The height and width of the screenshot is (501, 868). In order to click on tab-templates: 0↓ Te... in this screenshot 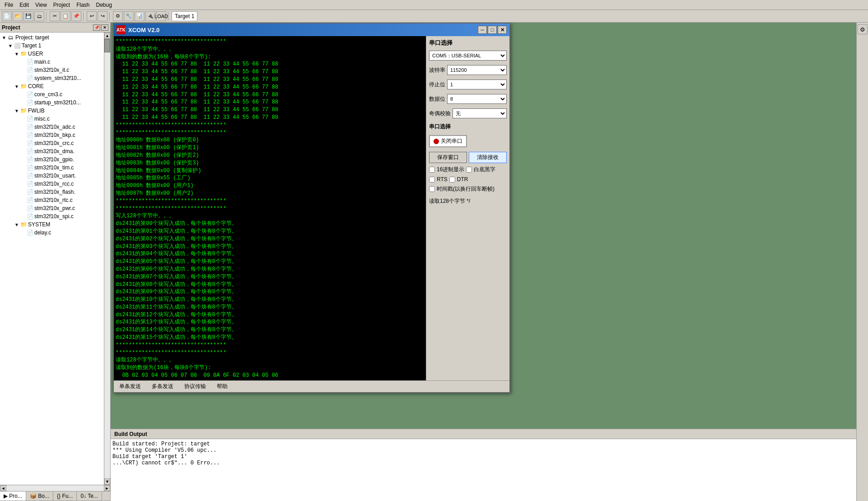, I will do `click(89, 496)`.